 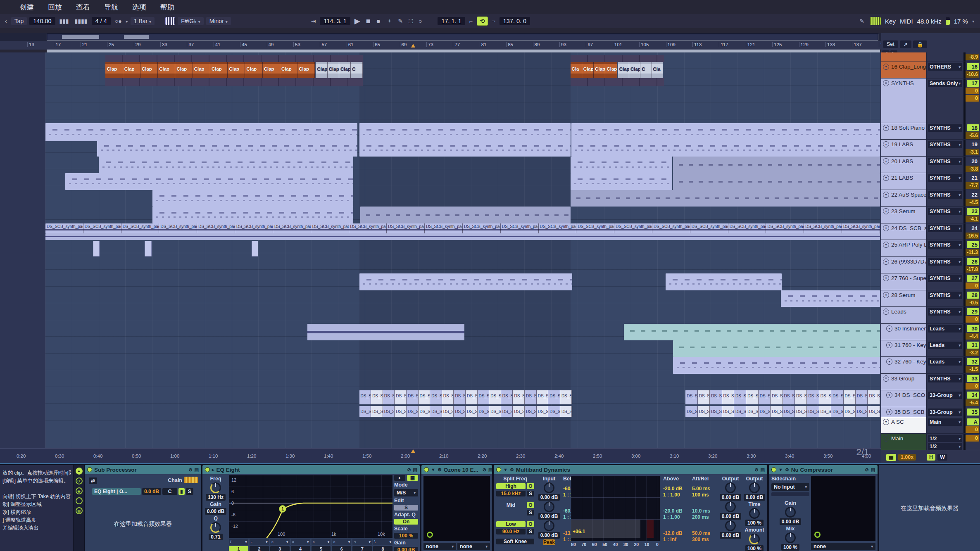 I want to click on q-knob, so click(x=216, y=527).